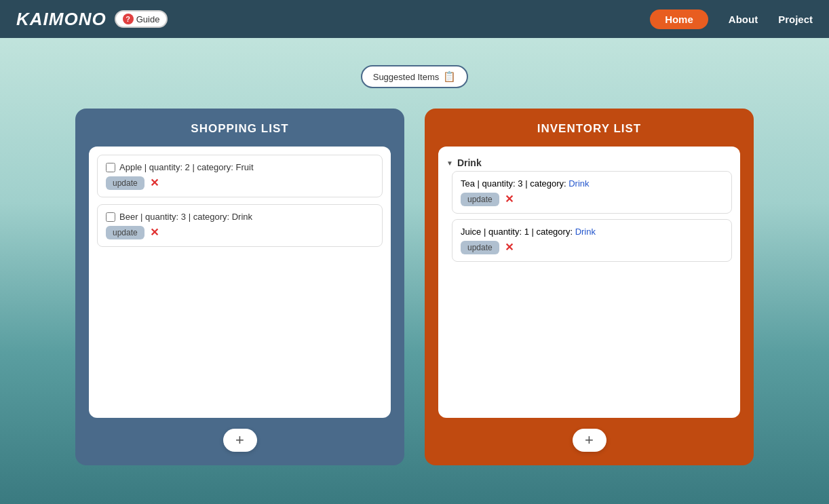 The height and width of the screenshot is (504, 829). I want to click on update-button-tea: update, so click(480, 199).